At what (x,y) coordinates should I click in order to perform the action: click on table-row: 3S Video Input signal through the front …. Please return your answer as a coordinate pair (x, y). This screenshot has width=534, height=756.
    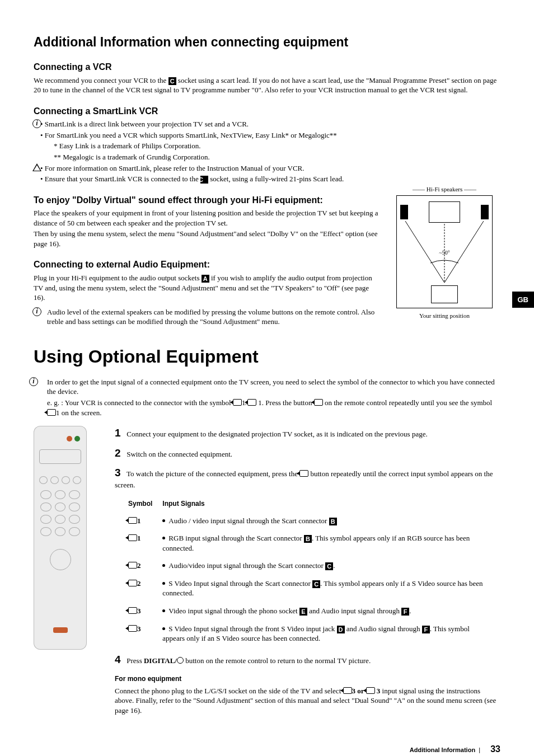
    Looking at the image, I should click on (313, 635).